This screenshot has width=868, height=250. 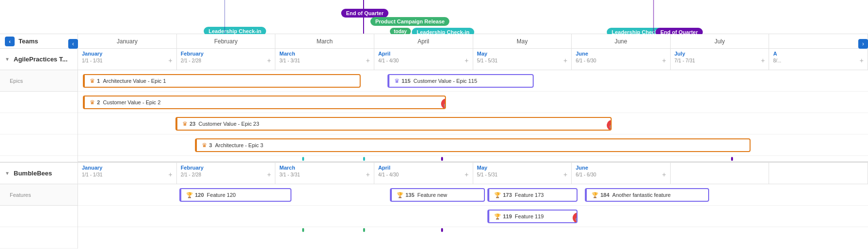 What do you see at coordinates (424, 59) in the screenshot?
I see `agile-apr-cell: April 4/1 - 4/30 +` at bounding box center [424, 59].